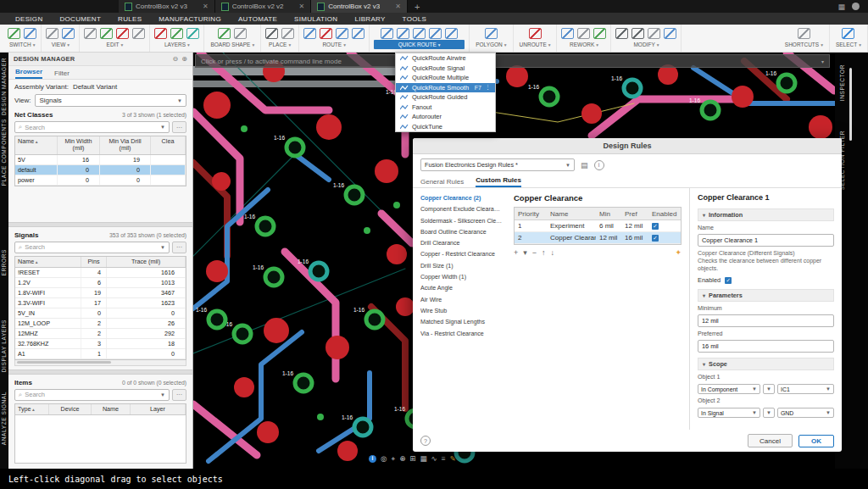 This screenshot has height=489, width=868. Describe the element at coordinates (446, 117) in the screenshot. I see `menu-item-autorouter: Autorouter` at that location.